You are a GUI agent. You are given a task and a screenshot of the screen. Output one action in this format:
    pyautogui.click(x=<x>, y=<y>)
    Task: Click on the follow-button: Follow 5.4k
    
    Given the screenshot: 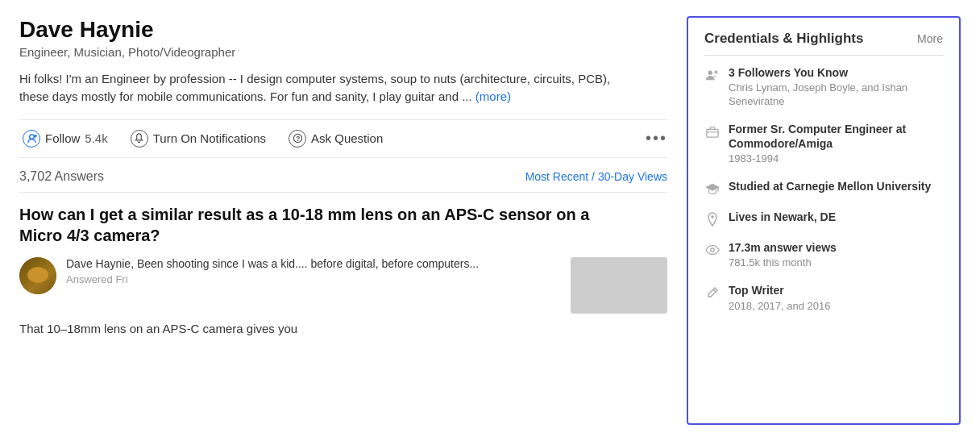 What is the action you would take?
    pyautogui.click(x=65, y=139)
    